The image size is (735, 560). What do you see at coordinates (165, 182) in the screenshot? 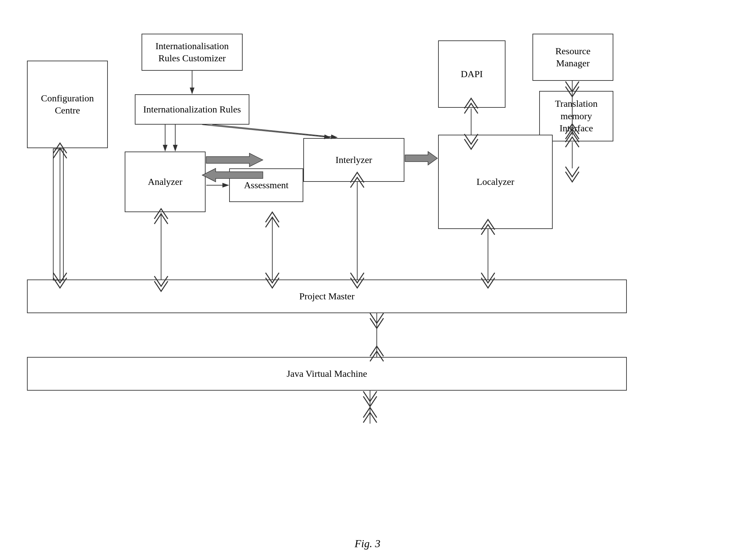
I see `analyzer-label: Analyzer` at bounding box center [165, 182].